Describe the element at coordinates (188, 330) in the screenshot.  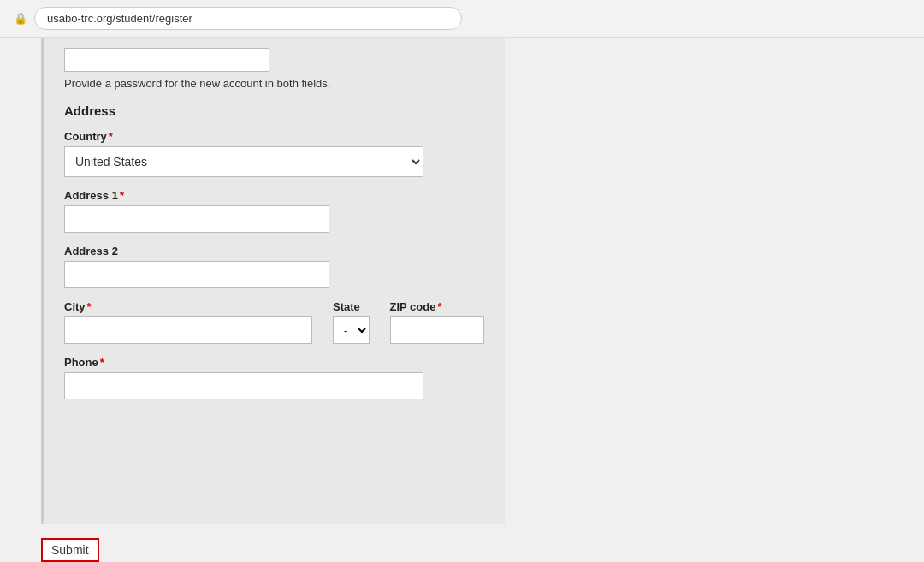
I see `city-input` at that location.